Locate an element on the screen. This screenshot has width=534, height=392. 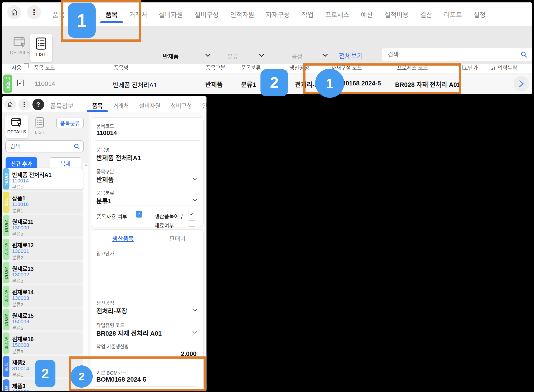
process-select: 전처리-포장 is located at coordinates (112, 311).